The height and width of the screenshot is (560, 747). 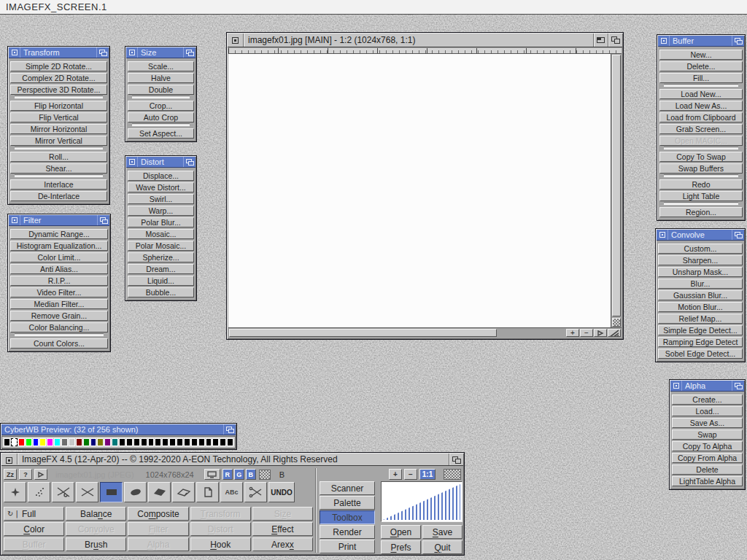 I want to click on panel-button: Gaussian Blur..., so click(x=700, y=295).